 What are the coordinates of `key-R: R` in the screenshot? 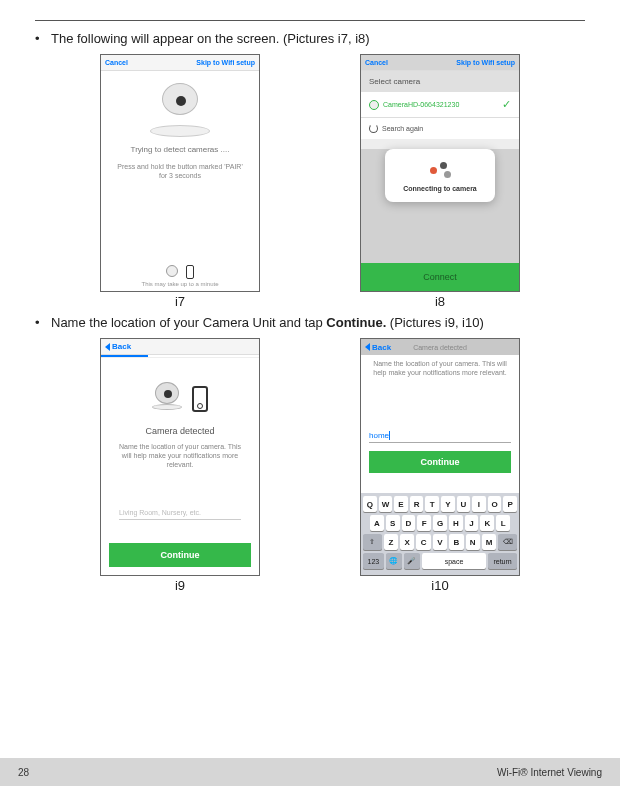 It's located at (417, 504).